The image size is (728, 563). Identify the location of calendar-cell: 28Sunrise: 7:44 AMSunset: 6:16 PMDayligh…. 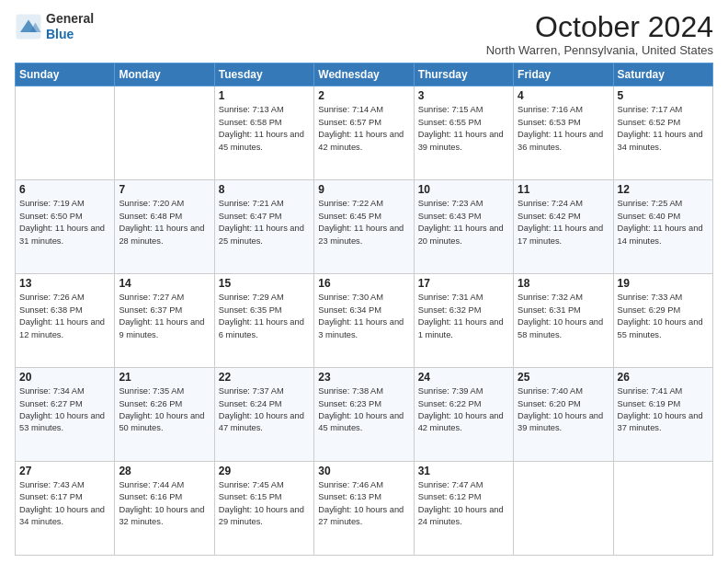
(165, 509).